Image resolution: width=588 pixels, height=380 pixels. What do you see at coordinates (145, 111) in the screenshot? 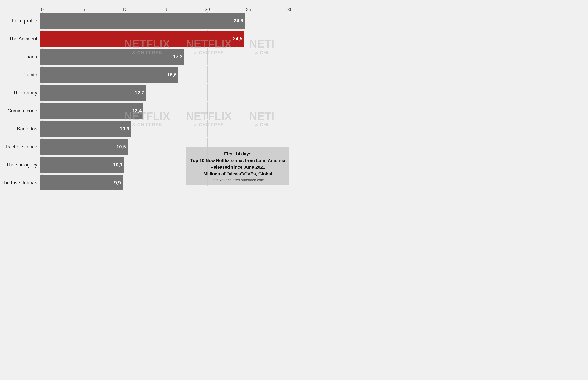
I see `bar-row: Criminal code12,4` at bounding box center [145, 111].